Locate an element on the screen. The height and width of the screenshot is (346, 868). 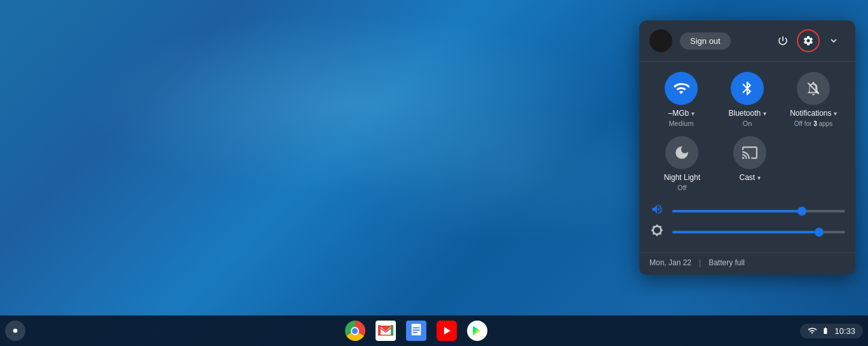
brightness-slider-row is located at coordinates (747, 232).